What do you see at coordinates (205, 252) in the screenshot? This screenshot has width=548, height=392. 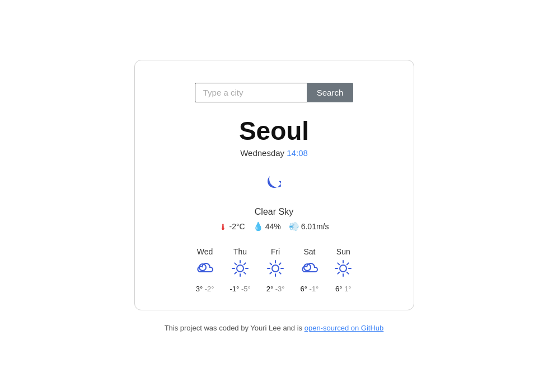 I see `forecast-day-label: Wed` at bounding box center [205, 252].